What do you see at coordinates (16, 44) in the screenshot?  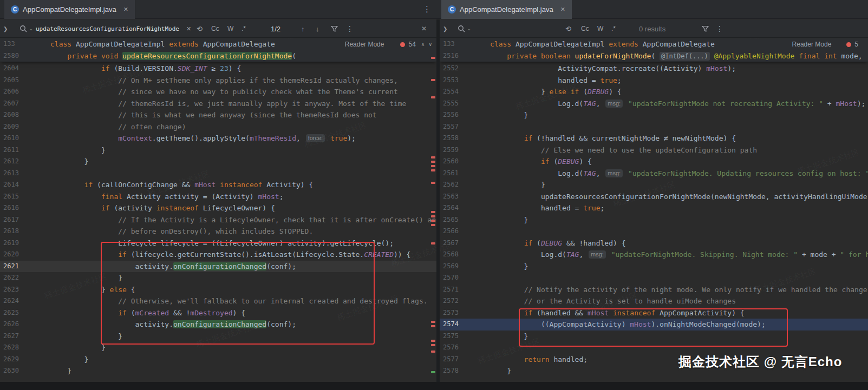 I see `line-number: 133` at bounding box center [16, 44].